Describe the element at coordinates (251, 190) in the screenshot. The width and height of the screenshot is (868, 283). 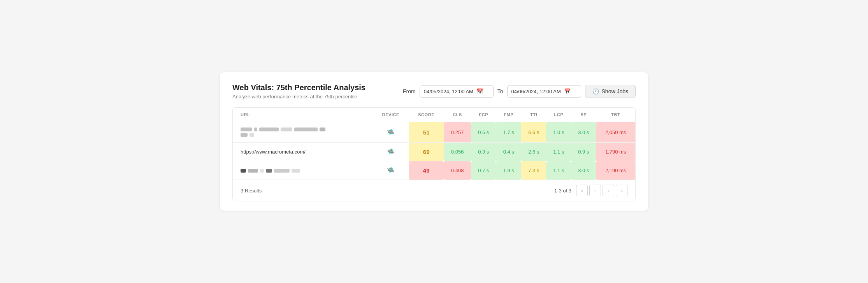
I see `results-count: 3 Results` at that location.